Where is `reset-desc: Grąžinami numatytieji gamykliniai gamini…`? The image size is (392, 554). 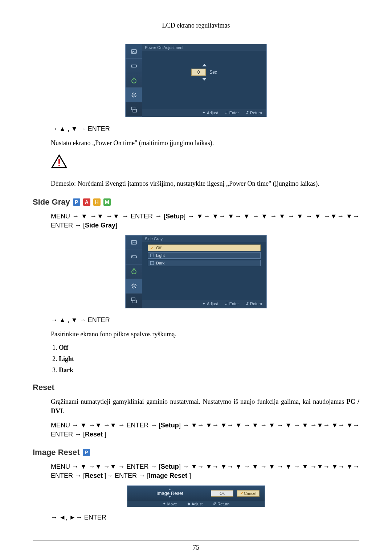 reset-desc: Grąžinami numatytieji gamykliniai gamini… is located at coordinates (205, 406).